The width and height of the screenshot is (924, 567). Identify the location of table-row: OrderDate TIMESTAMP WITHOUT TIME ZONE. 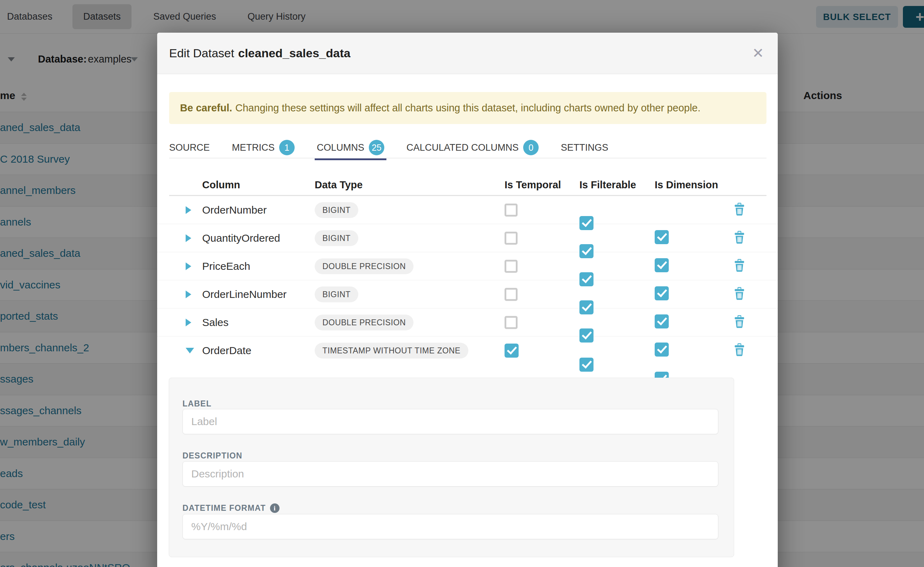
(468, 350).